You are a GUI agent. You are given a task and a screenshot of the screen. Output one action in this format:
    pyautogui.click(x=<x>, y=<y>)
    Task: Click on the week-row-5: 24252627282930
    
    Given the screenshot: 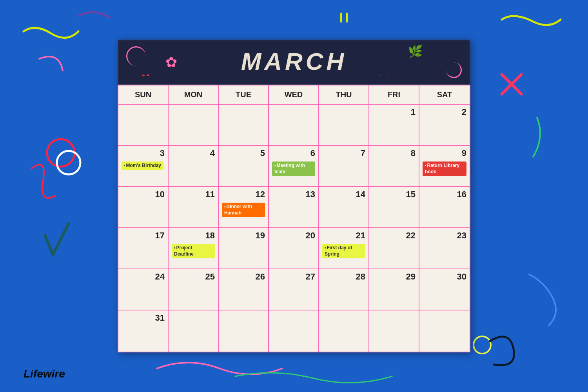 What is the action you would take?
    pyautogui.click(x=294, y=290)
    